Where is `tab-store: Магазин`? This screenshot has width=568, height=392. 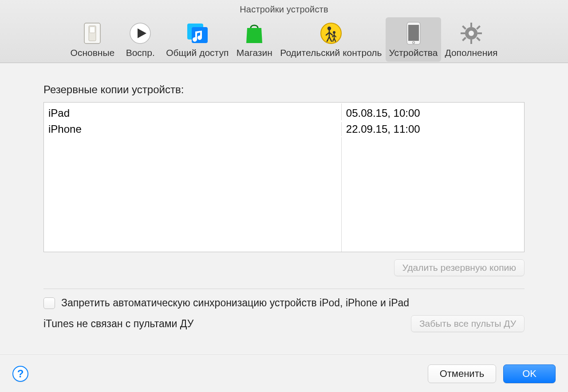
tab-store: Магазин is located at coordinates (254, 40).